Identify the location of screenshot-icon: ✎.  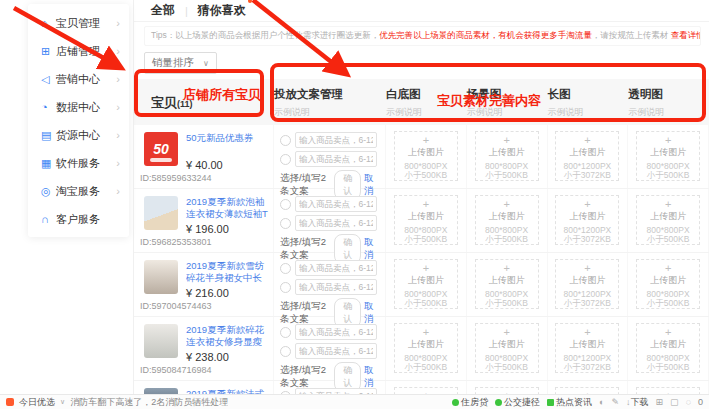
(616, 402).